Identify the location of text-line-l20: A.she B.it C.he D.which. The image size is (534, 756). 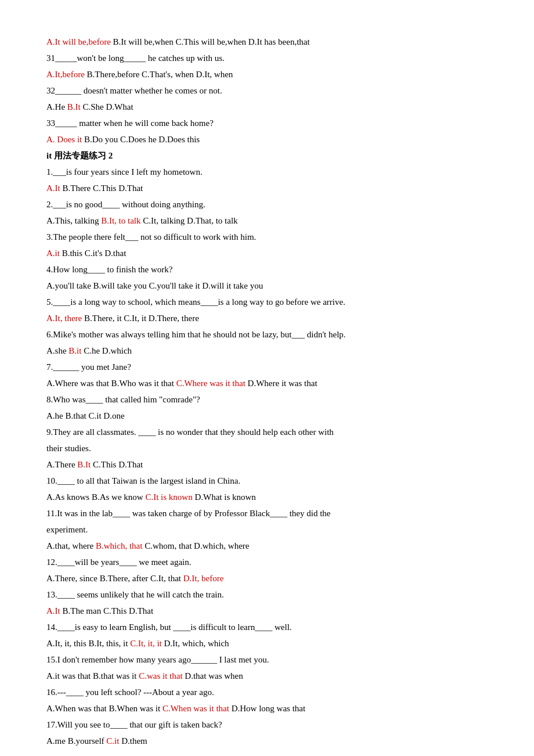
(267, 351).